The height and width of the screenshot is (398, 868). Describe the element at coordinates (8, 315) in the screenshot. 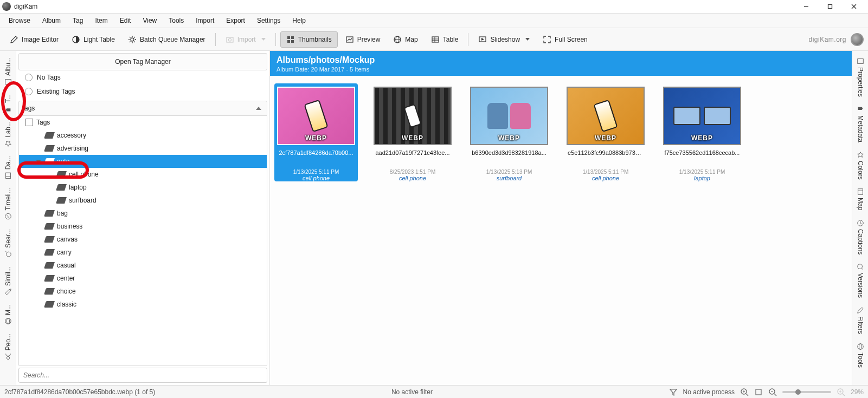

I see `side-tab-m-: M...` at that location.